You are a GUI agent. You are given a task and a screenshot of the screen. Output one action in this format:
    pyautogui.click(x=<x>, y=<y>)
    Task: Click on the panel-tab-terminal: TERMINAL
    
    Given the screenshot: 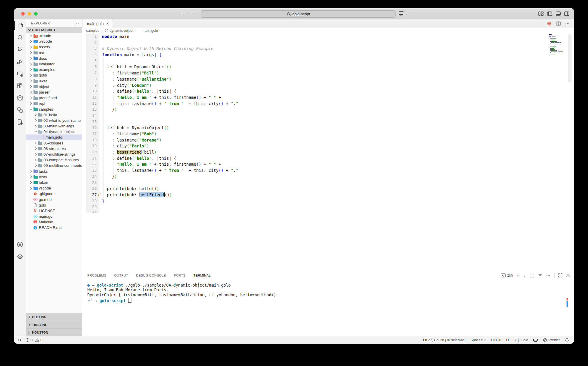 What is the action you would take?
    pyautogui.click(x=202, y=275)
    